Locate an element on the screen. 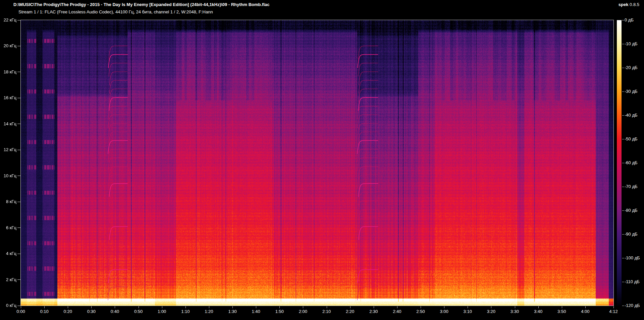 This screenshot has height=320, width=644. time-tick-label: 2:20 is located at coordinates (350, 312).